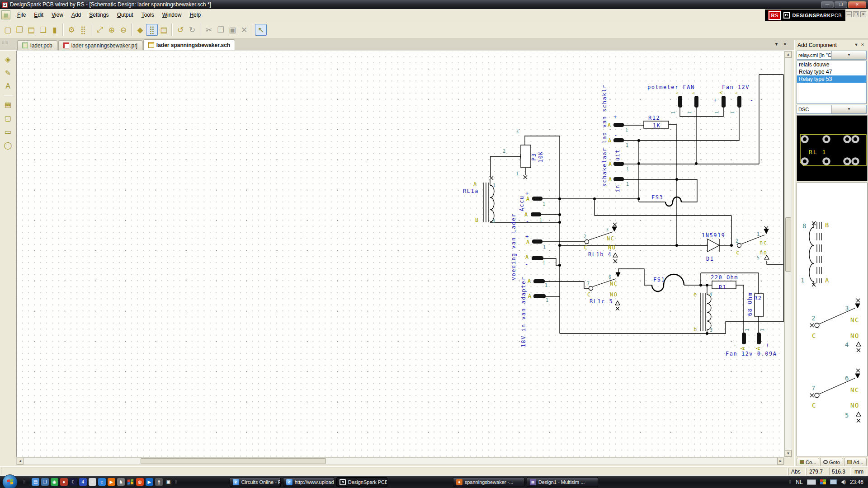 The image size is (868, 488). Describe the element at coordinates (148, 15) in the screenshot. I see `menu-tools: Tools` at that location.